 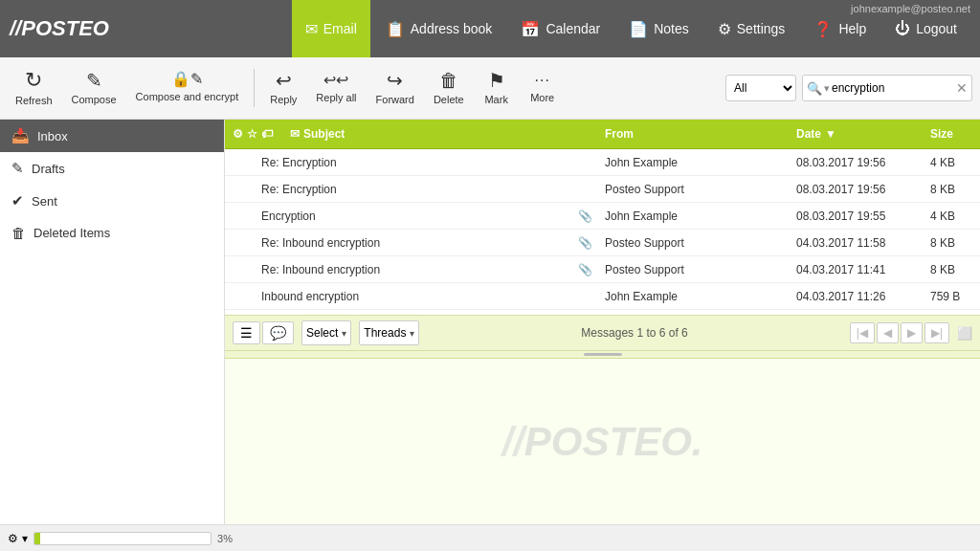 I want to click on more-button: ··· More, so click(x=543, y=88).